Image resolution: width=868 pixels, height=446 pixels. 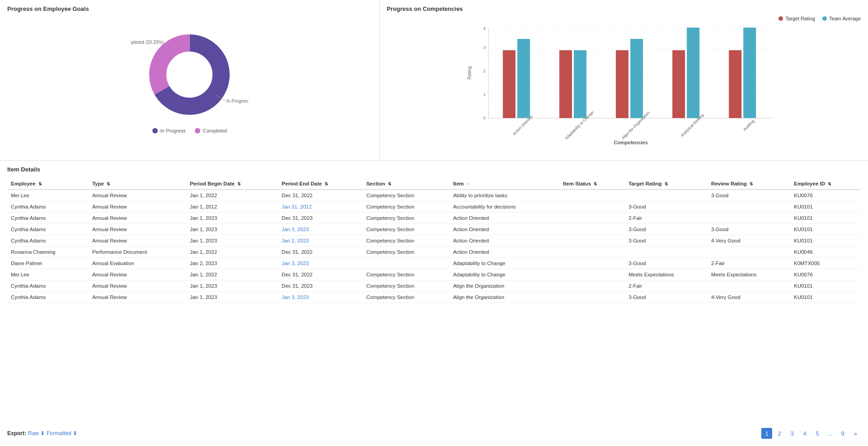 What do you see at coordinates (190, 79) in the screenshot?
I see `donut-container: Completed (33.33%) In Progress (66.67%) …` at bounding box center [190, 79].